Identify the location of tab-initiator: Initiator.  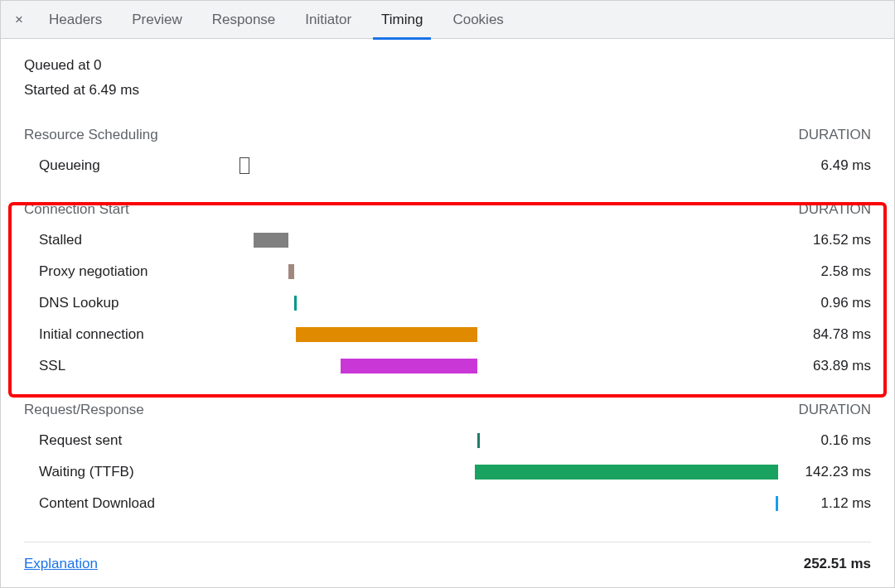
(328, 20).